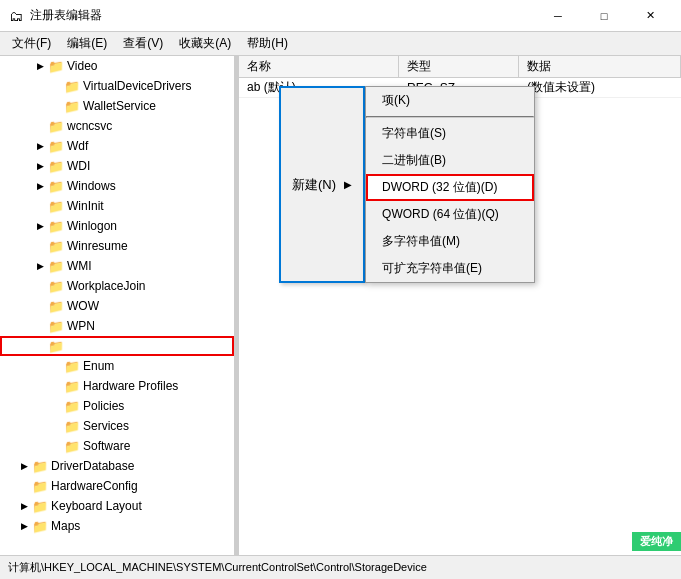 The height and width of the screenshot is (579, 681). What do you see at coordinates (450, 188) in the screenshot?
I see `submenu-item: DWORD (32 位值)(D)` at bounding box center [450, 188].